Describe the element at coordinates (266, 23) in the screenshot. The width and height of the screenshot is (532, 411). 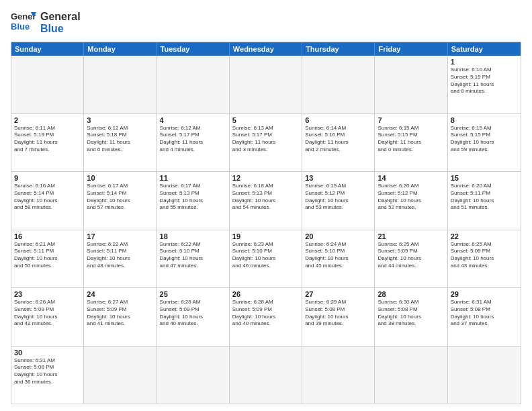
I see `header: General Blue General Blue` at that location.